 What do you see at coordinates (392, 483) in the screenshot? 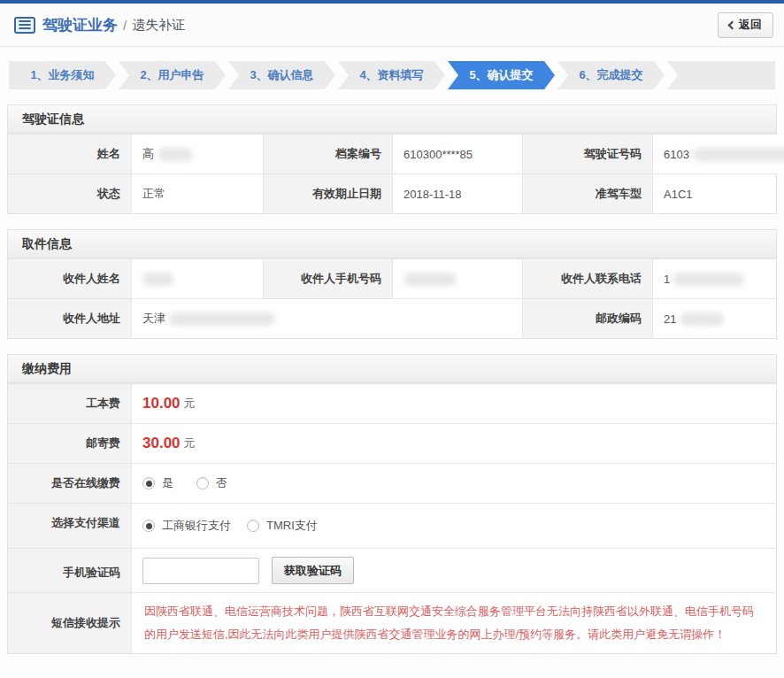
I see `table-row: 是否在线缴费 是 否` at bounding box center [392, 483].